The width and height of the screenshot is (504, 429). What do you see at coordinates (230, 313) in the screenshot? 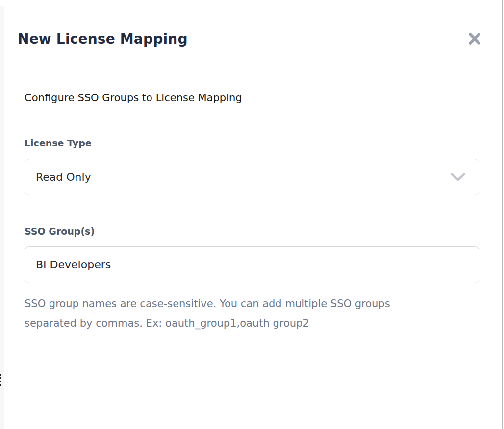
I see `sso-groups-help-text: SSO group names are case-sensitive. You …` at bounding box center [230, 313].